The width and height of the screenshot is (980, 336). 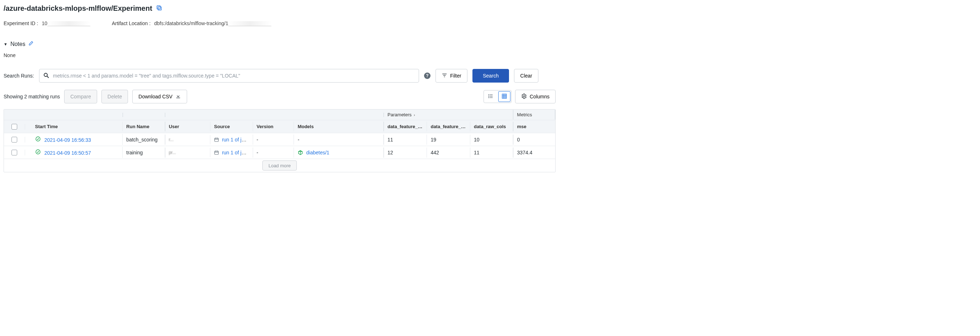 What do you see at coordinates (237, 152) in the screenshot?
I see `source-link: run 1 of job 1` at bounding box center [237, 152].